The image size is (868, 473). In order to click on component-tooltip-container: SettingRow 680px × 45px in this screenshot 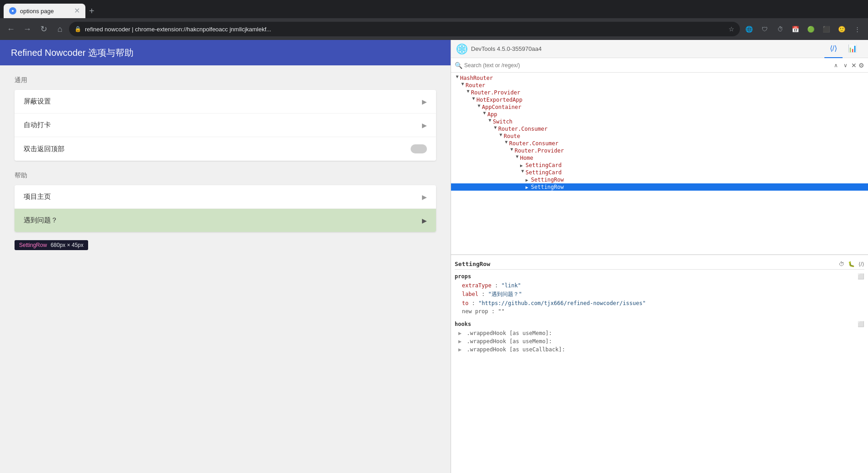, I will do `click(225, 245)`.